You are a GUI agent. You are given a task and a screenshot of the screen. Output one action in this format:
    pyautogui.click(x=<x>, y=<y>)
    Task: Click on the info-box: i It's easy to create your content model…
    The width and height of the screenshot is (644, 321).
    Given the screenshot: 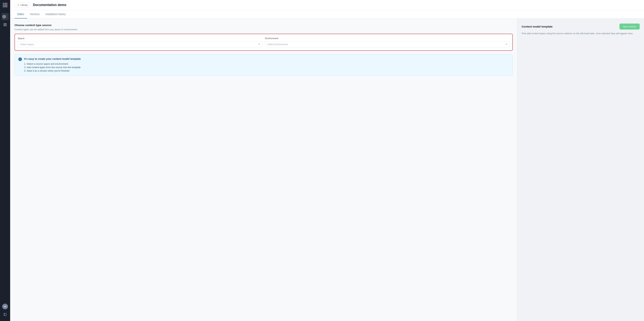 What is the action you would take?
    pyautogui.click(x=264, y=65)
    